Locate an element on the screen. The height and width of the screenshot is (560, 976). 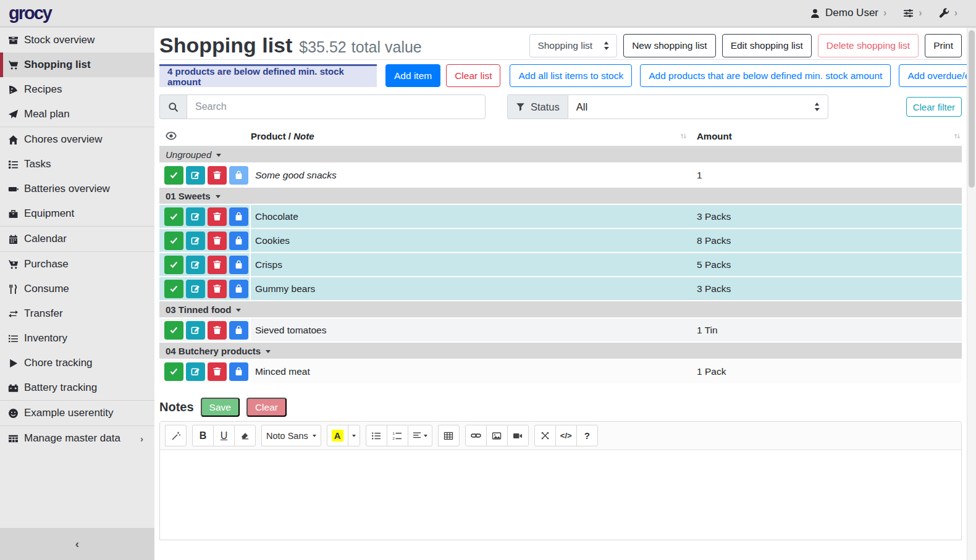
magic-style-button is located at coordinates (175, 436).